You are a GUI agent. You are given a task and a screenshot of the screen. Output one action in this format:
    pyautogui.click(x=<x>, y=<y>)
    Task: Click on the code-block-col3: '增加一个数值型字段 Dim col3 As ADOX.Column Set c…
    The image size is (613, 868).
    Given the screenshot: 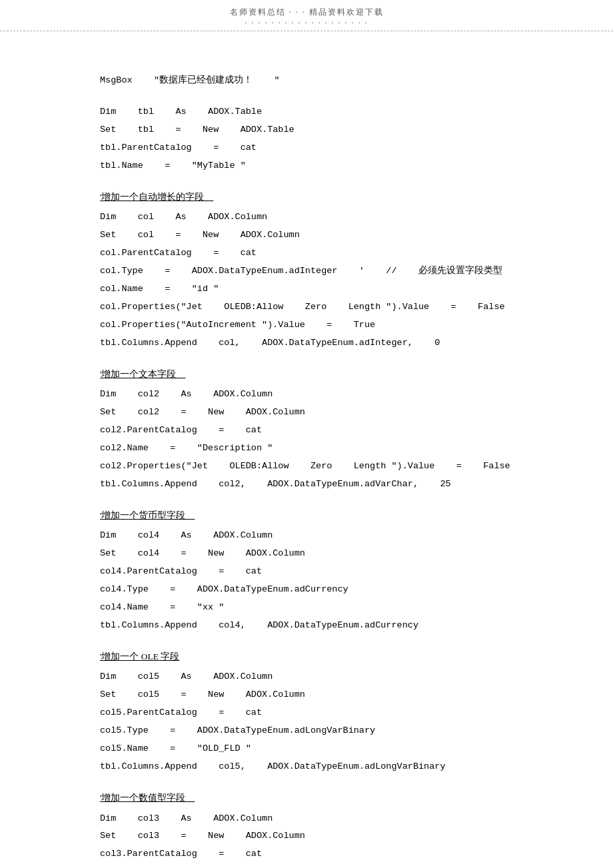 What is the action you would take?
    pyautogui.click(x=306, y=826)
    